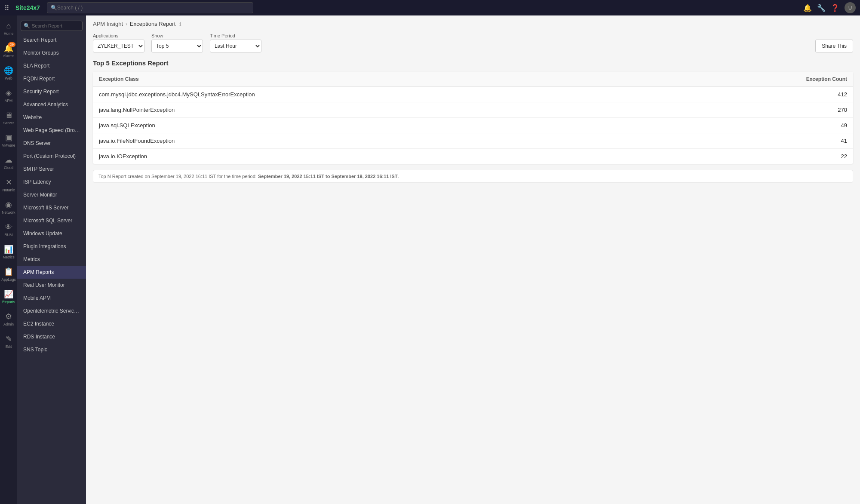 Image resolution: width=860 pixels, height=504 pixels. Describe the element at coordinates (9, 95) in the screenshot. I see `sidebar-icon-apm: ◈ APM` at that location.